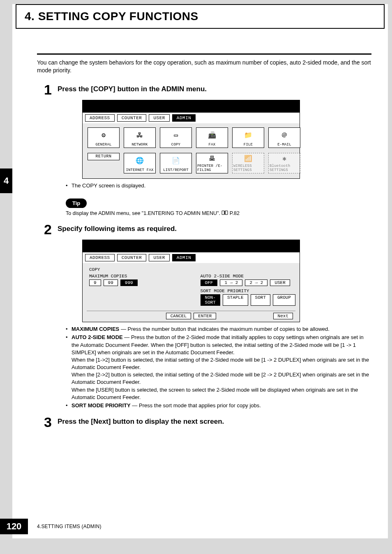  What do you see at coordinates (261, 300) in the screenshot?
I see `sort-sort: SORT` at bounding box center [261, 300].